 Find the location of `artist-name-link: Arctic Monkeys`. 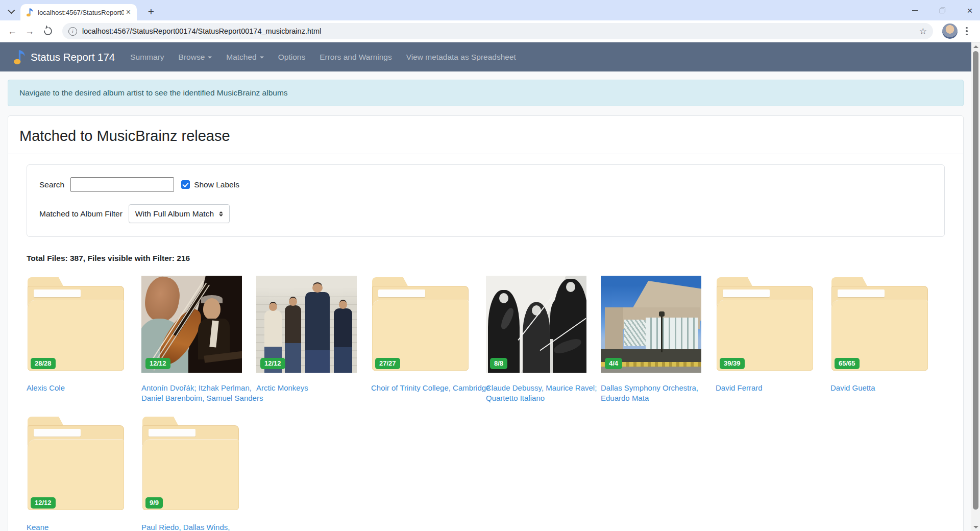

artist-name-link: Arctic Monkeys is located at coordinates (317, 388).